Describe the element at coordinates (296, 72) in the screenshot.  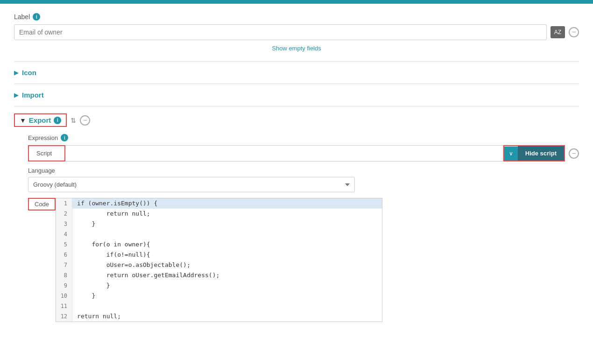
I see `icon-section: ▶ Icon` at that location.